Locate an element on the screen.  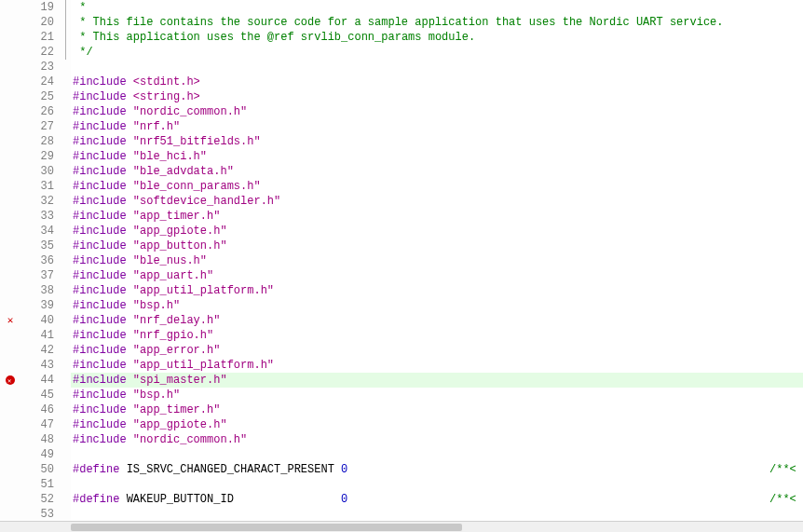
token: <stdint.h> is located at coordinates (167, 82).